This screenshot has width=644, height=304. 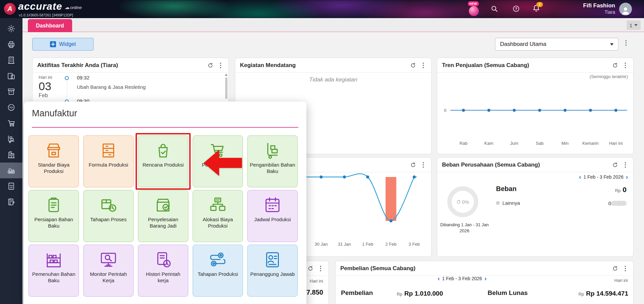 What do you see at coordinates (54, 162) in the screenshot?
I see `tile-standar-biaya-produksi: Standar Biaya Produksi` at bounding box center [54, 162].